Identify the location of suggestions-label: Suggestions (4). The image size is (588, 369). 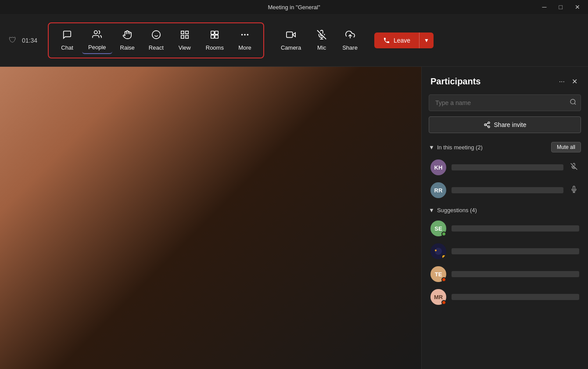
(457, 210).